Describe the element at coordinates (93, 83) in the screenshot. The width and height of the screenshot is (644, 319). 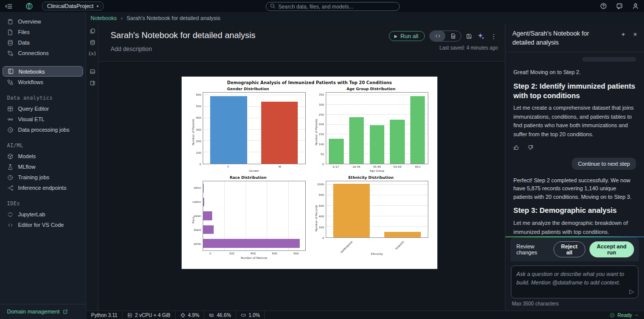
I see `info-panel-icon` at that location.